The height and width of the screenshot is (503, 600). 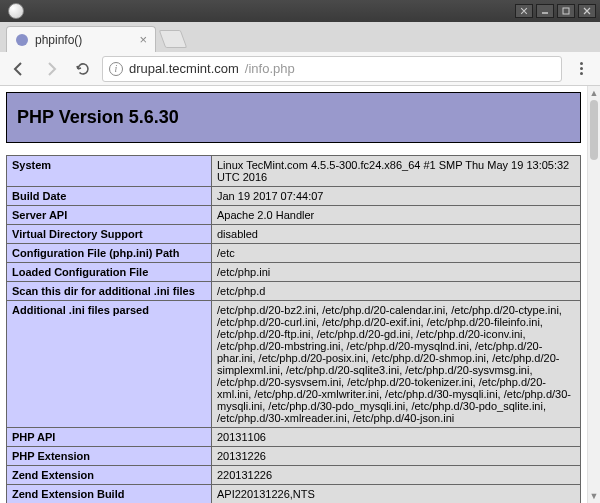 I want to click on minimize-button, so click(x=545, y=11).